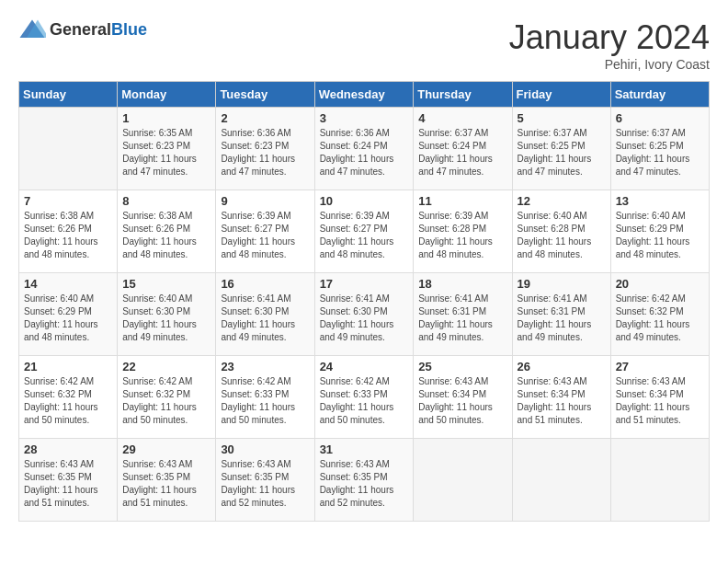  Describe the element at coordinates (562, 236) in the screenshot. I see `day-info: Sunrise: 6:40 AMSunset: 6:28 PMDaylight:…` at that location.